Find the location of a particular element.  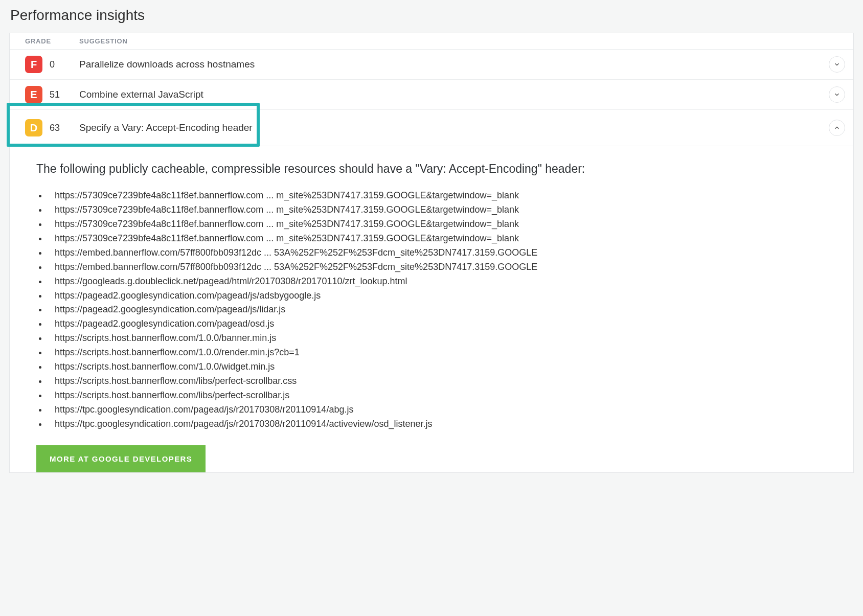

header-grade: GRADE is located at coordinates (52, 41).